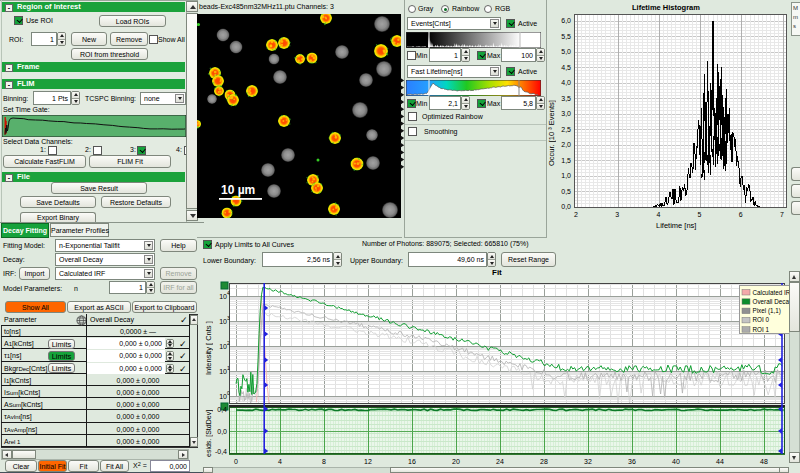  What do you see at coordinates (552, 133) in the screenshot?
I see `svg-text: Occur. [10 ³ Events]` at bounding box center [552, 133].